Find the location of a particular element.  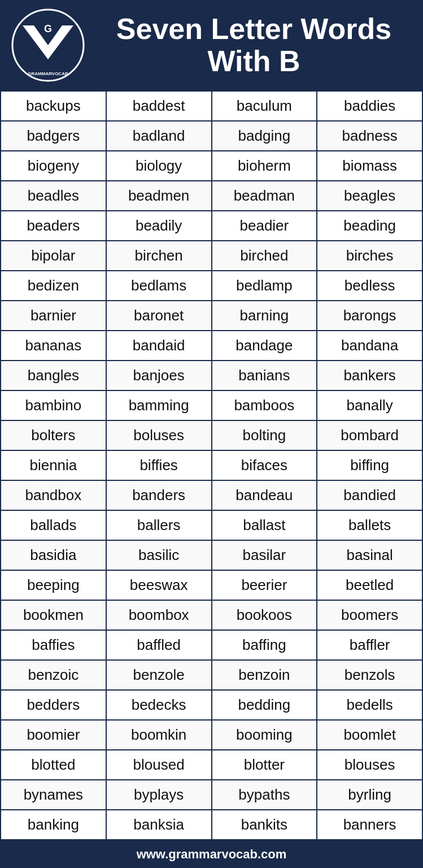

word-cell: bandbox is located at coordinates (53, 495).